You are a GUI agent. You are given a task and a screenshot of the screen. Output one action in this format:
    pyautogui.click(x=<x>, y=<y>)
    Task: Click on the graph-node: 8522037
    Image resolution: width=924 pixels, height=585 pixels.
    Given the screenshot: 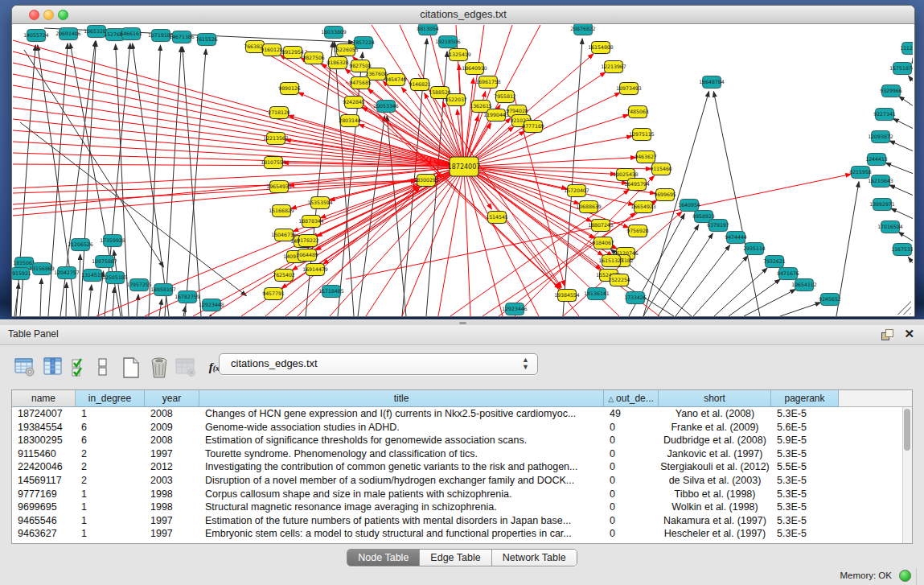 What is the action you would take?
    pyautogui.click(x=456, y=101)
    